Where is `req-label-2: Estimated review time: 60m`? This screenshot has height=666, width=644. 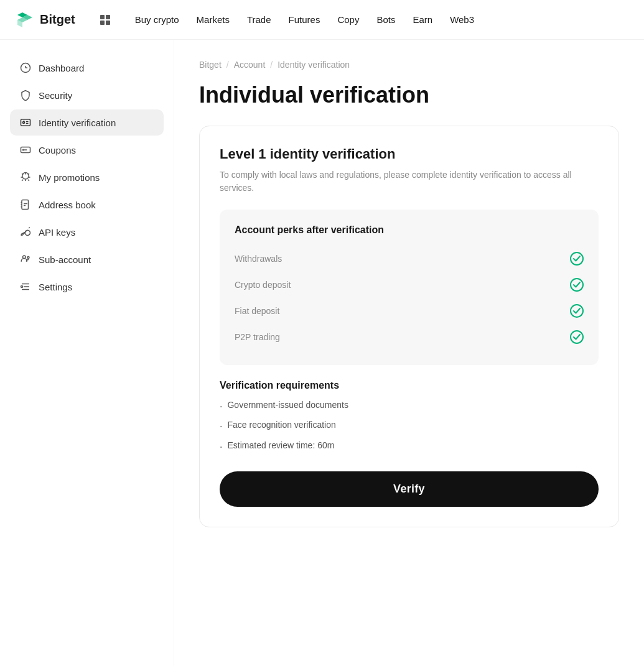
req-label-2: Estimated review time: 60m is located at coordinates (281, 445).